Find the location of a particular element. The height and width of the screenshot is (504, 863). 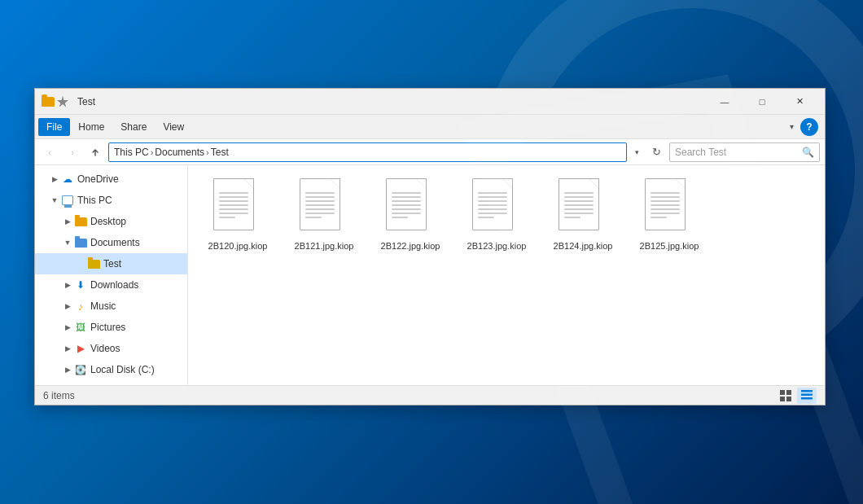

refresh-button: ↻ is located at coordinates (656, 152).